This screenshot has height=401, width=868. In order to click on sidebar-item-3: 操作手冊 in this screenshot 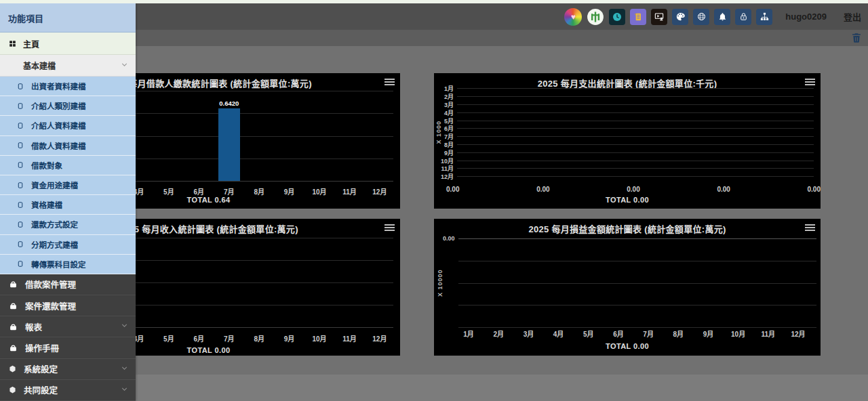, I will do `click(68, 348)`.